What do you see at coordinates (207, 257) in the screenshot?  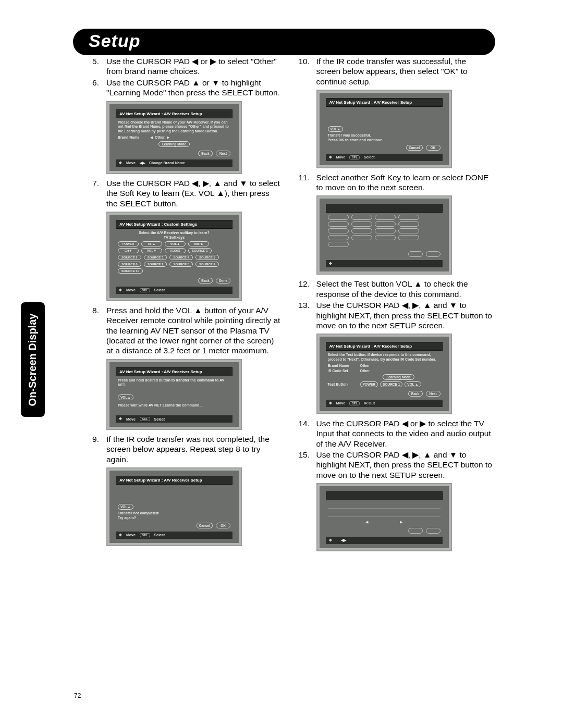 I see `softkey-button: SOURCE 5` at bounding box center [207, 257].